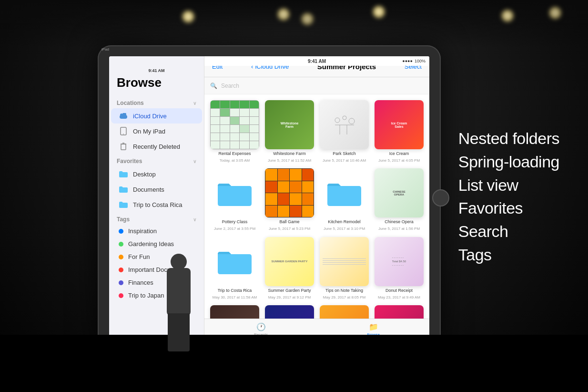  What do you see at coordinates (290, 132) in the screenshot?
I see `file-item-whitestone-farm: WhitestoneFarm Whitestone Farm June 5, 2…` at bounding box center [290, 132].